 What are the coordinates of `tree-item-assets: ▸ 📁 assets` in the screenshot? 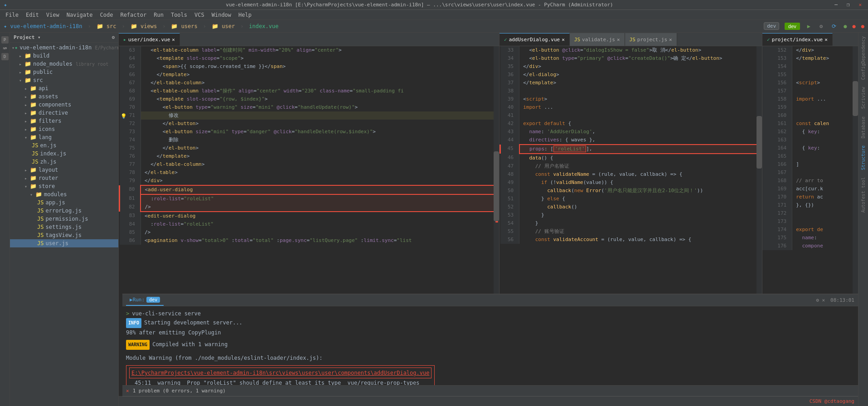 It's located at (64, 97).